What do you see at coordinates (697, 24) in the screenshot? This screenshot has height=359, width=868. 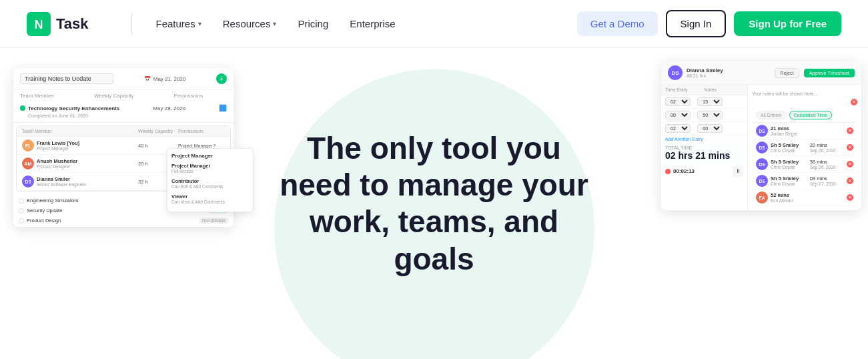 I see `sign-in-button: Sign In` at bounding box center [697, 24].